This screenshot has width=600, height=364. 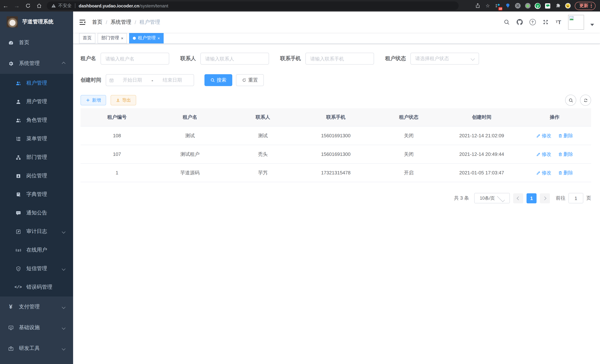 What do you see at coordinates (559, 22) in the screenshot?
I see `font-size-icon: TT` at bounding box center [559, 22].